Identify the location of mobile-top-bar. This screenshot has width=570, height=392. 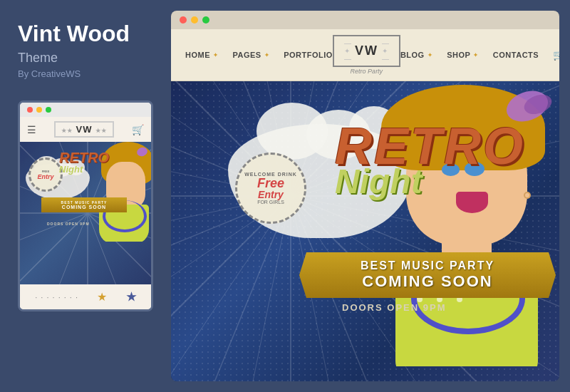
(86, 110).